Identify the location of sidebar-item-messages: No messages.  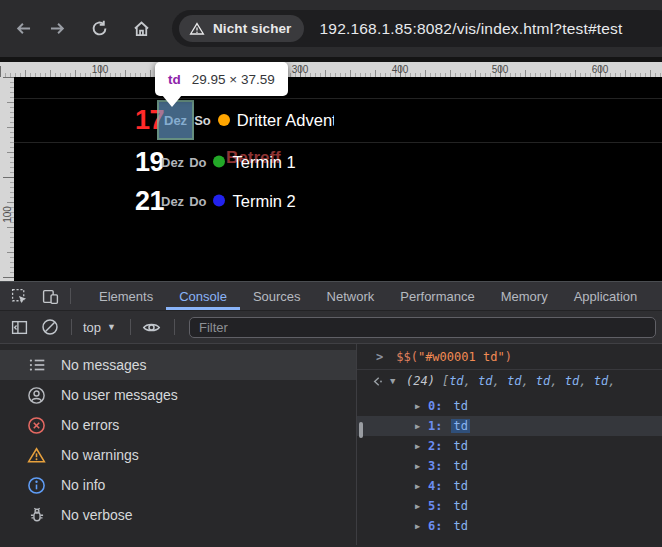
(178, 365).